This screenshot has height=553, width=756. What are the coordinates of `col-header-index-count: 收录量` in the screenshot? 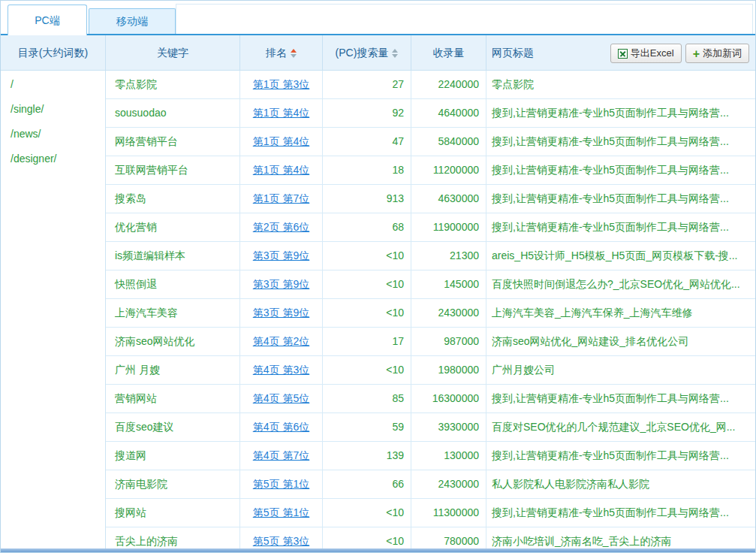 It's located at (449, 53).